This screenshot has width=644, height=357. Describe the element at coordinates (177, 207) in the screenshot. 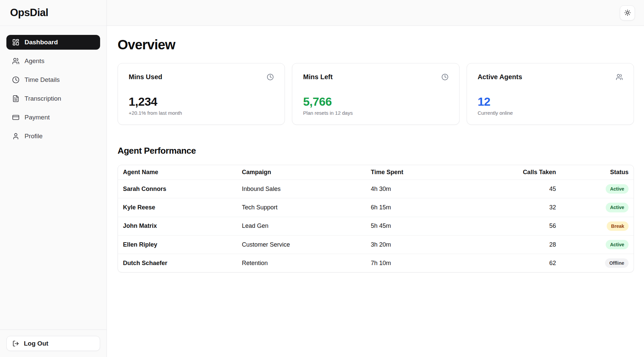

I see `agent-name-cell: Kyle Reese` at that location.